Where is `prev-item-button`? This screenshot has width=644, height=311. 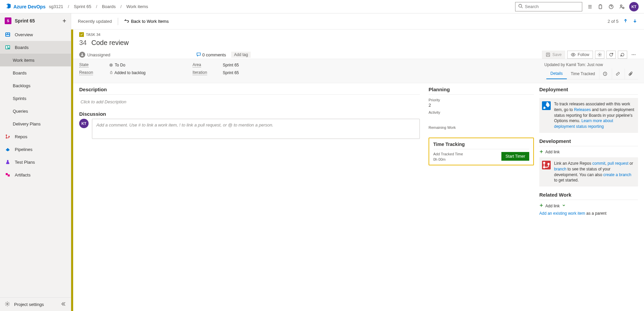 prev-item-button is located at coordinates (626, 21).